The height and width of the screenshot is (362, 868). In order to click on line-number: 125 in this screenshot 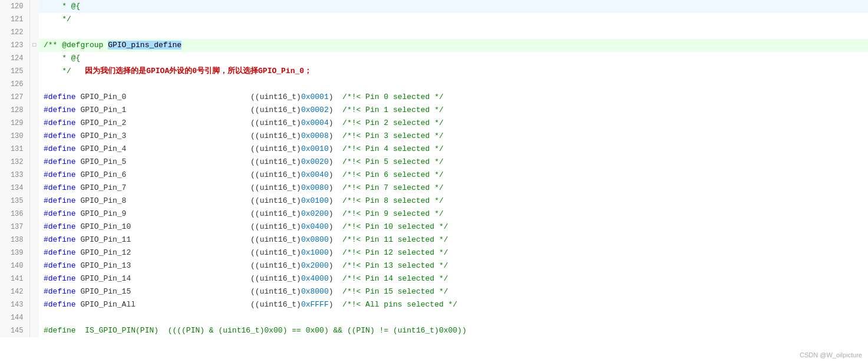, I will do `click(15, 71)`.